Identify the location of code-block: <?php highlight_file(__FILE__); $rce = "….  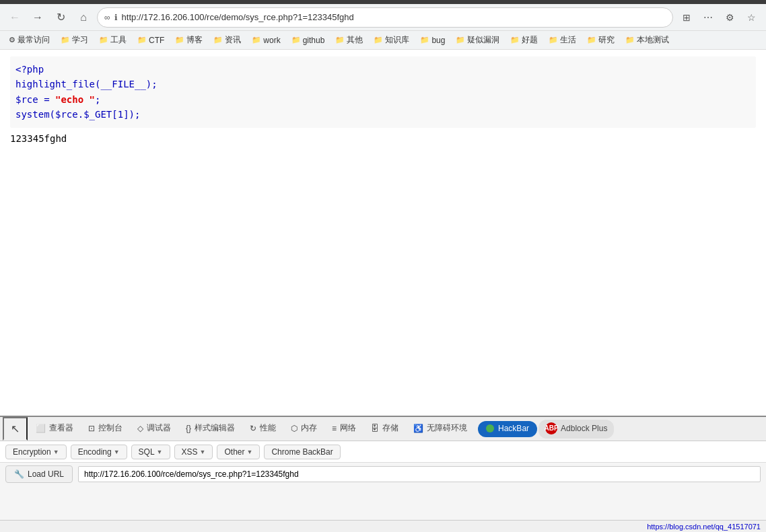
(383, 92).